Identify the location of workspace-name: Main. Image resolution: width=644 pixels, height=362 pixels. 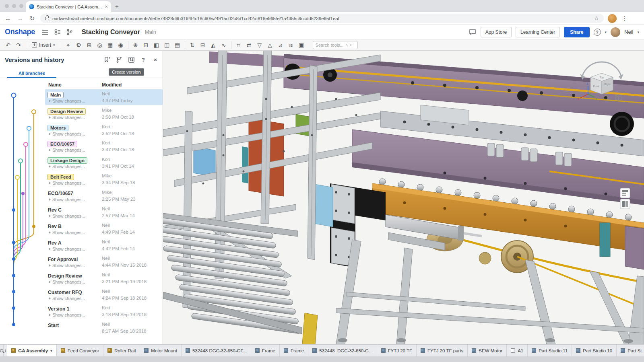
(151, 32).